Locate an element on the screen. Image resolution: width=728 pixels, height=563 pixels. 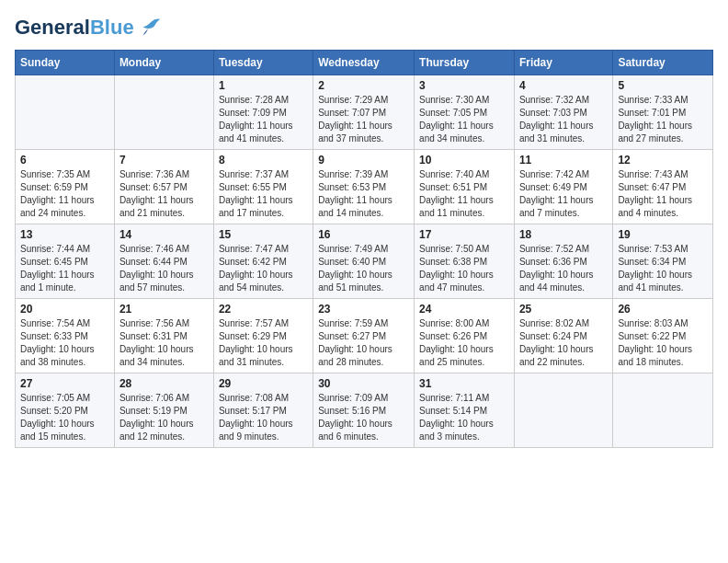
week-row-1: 1 Sunrise: 7:28 AMSunset: 7:09 PMDayligh… is located at coordinates (364, 112).